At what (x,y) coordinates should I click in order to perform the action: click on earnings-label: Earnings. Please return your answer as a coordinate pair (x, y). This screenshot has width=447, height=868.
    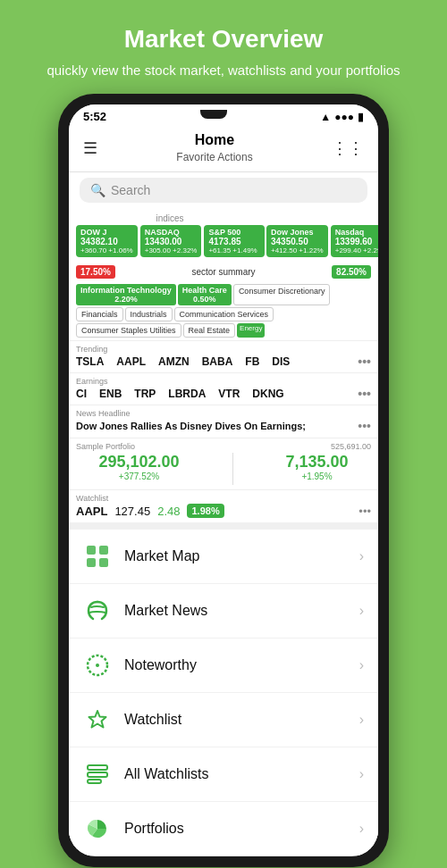
    Looking at the image, I should click on (224, 381).